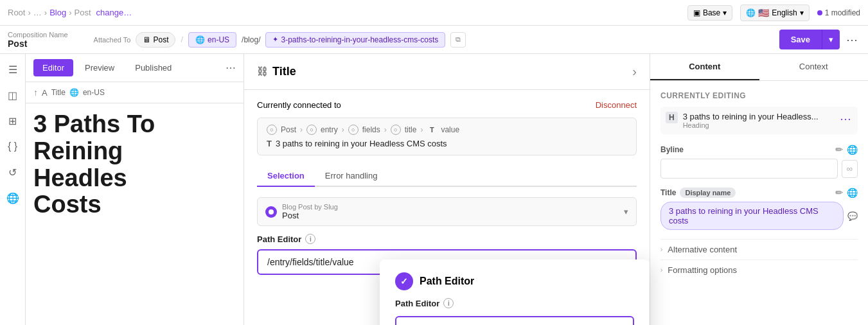 The width and height of the screenshot is (868, 325). What do you see at coordinates (13, 69) in the screenshot?
I see `sidebar-menu-icon: ☰` at bounding box center [13, 69].